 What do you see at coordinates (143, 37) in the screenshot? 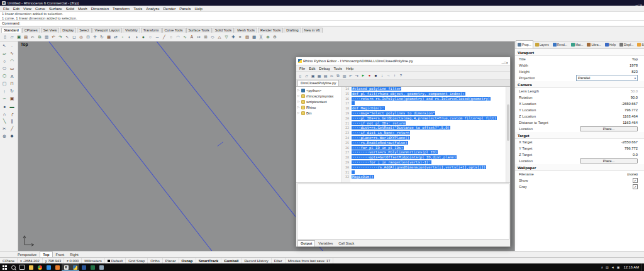
I see `mirror-icon: ●` at bounding box center [143, 37].